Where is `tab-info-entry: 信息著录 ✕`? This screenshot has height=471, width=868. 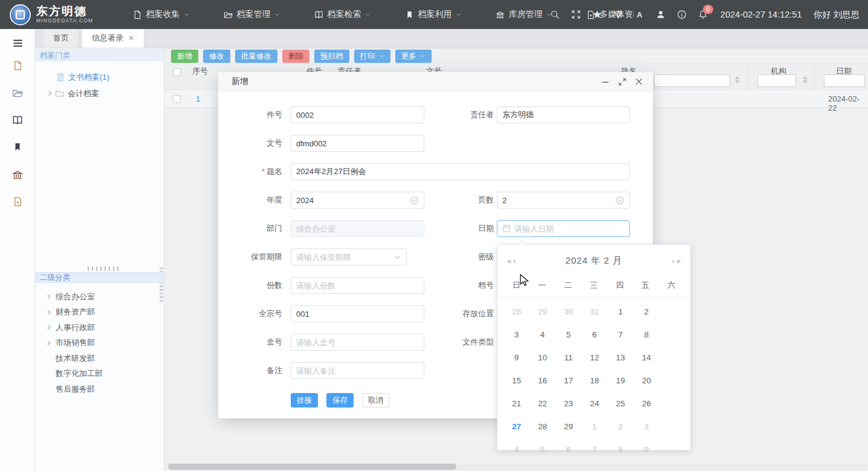 tab-info-entry: 信息著录 ✕ is located at coordinates (114, 38).